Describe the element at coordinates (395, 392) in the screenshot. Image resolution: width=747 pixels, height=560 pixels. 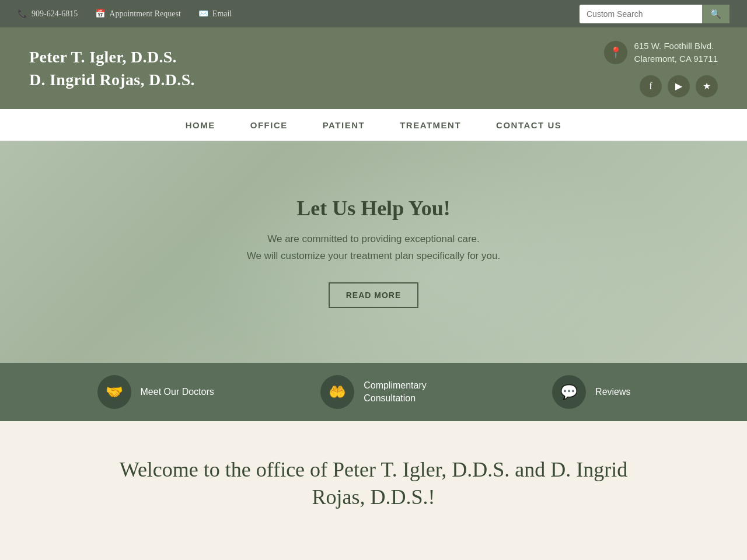
I see `consultation-label: ComplimentaryConsultation` at that location.